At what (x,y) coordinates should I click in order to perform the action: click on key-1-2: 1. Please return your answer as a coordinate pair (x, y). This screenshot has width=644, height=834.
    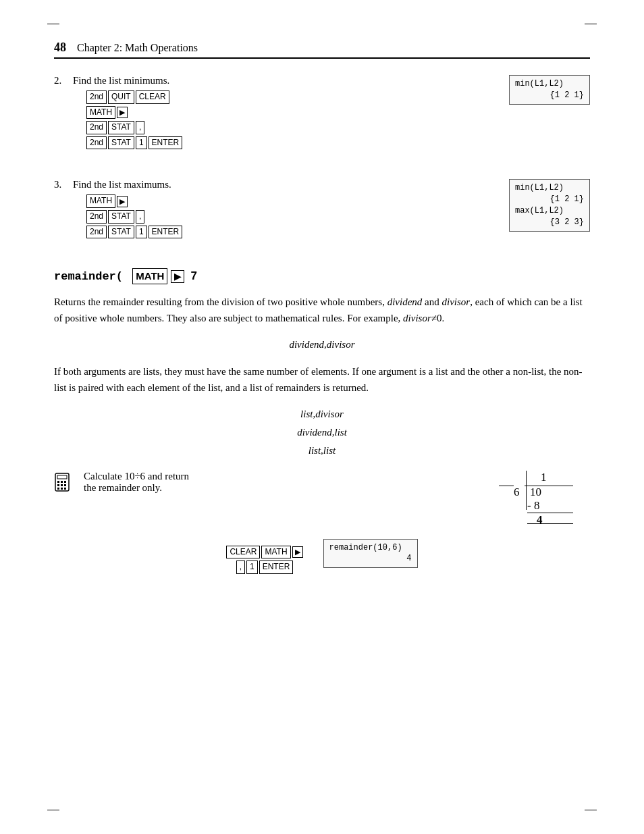
    Looking at the image, I should click on (142, 232).